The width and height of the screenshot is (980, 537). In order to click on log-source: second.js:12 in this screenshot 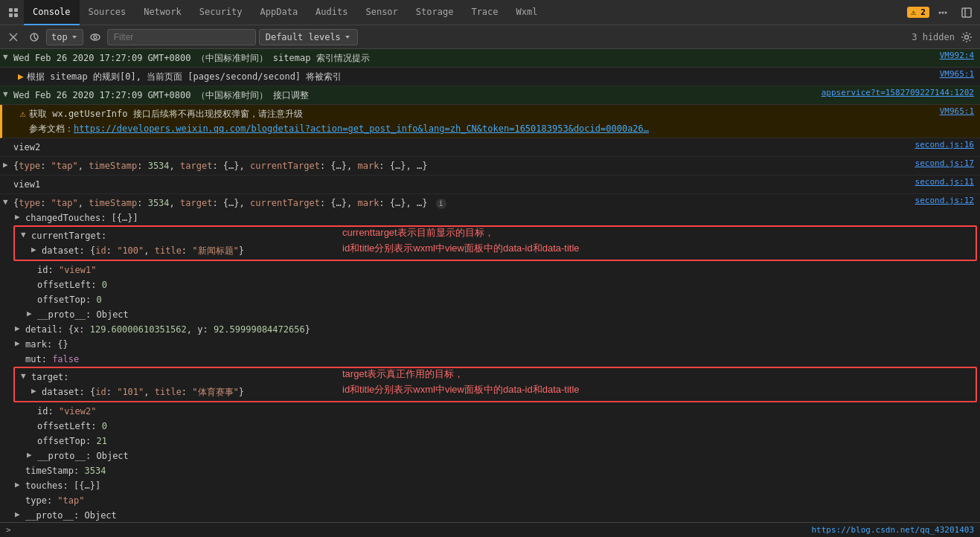, I will do `click(945, 201)`.